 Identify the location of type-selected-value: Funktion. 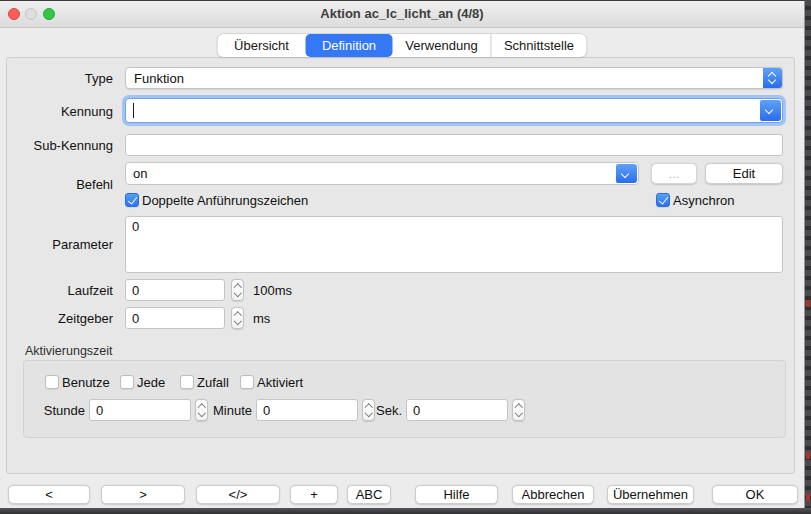
(159, 78).